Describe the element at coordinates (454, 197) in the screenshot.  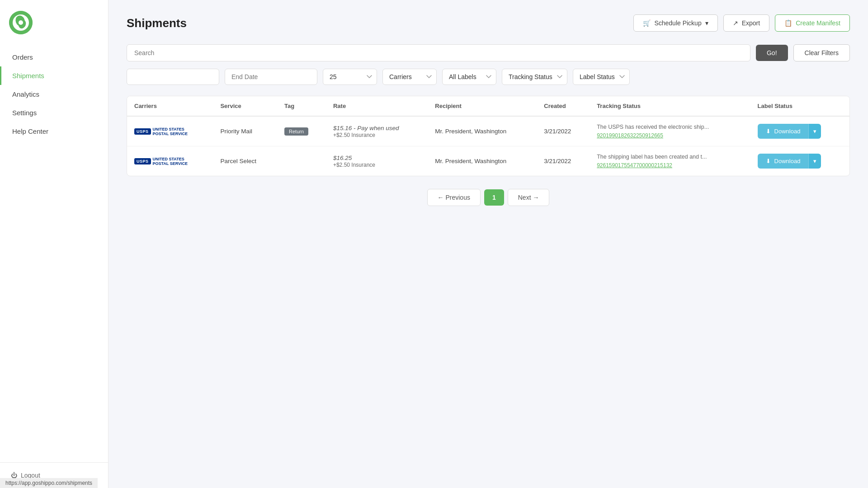
I see `previous-button: ← Previous` at that location.